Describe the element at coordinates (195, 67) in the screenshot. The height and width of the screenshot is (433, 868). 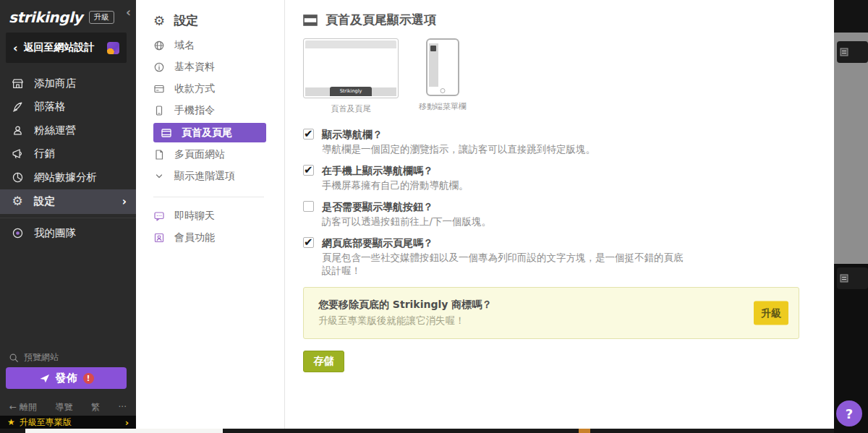
I see `settings-item-label: 基本資料` at that location.